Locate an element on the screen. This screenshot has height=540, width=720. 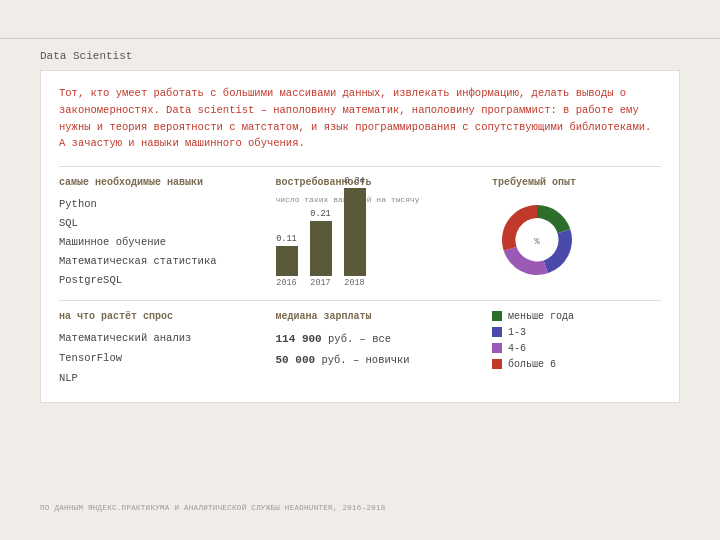
top-divider is located at coordinates (360, 38).